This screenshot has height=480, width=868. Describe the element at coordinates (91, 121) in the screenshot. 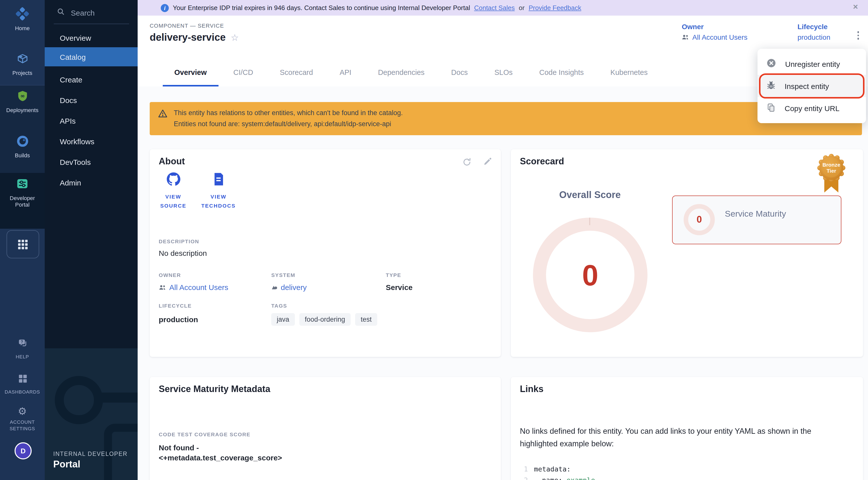

I see `sidebar-item-apis: APIs` at that location.